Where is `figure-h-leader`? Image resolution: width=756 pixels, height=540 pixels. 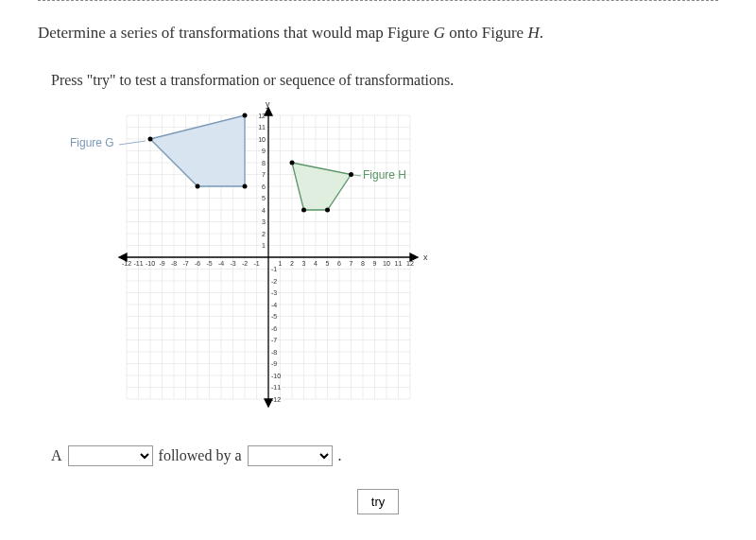
figure-h-leader is located at coordinates (357, 176).